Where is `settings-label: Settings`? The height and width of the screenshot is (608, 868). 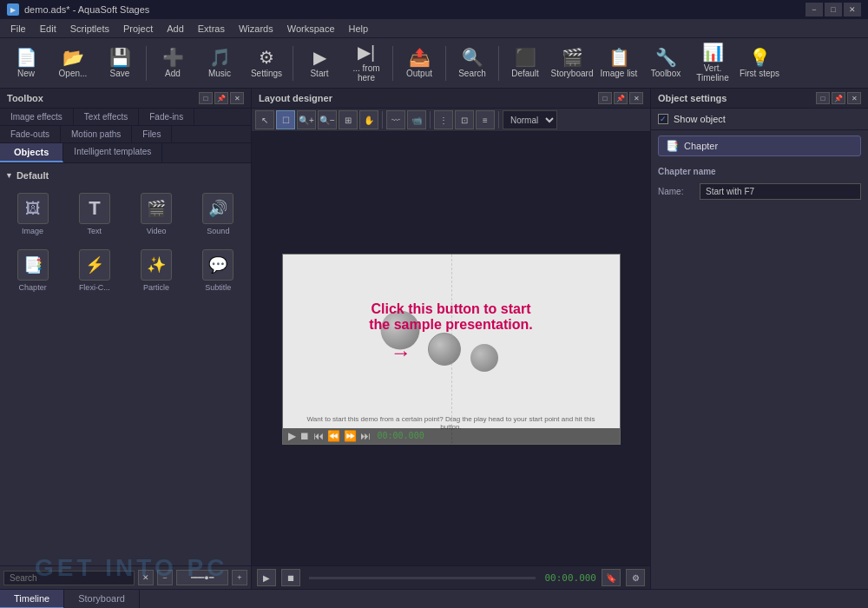 settings-label: Settings is located at coordinates (266, 73).